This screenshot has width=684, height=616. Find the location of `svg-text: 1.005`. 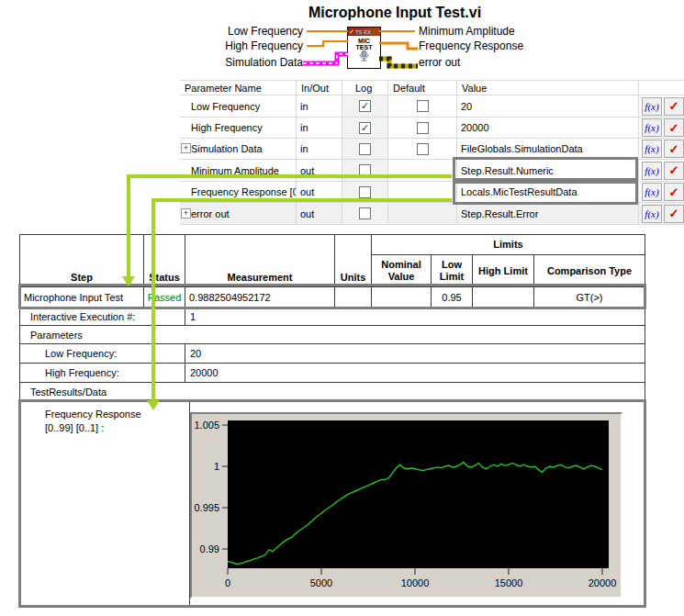

svg-text: 1.005 is located at coordinates (207, 425).